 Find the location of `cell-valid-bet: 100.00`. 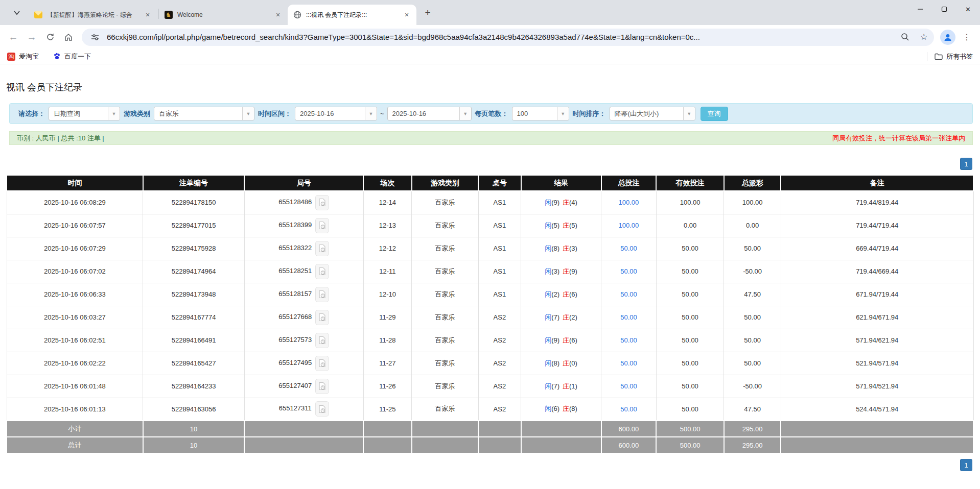

cell-valid-bet: 100.00 is located at coordinates (690, 202).